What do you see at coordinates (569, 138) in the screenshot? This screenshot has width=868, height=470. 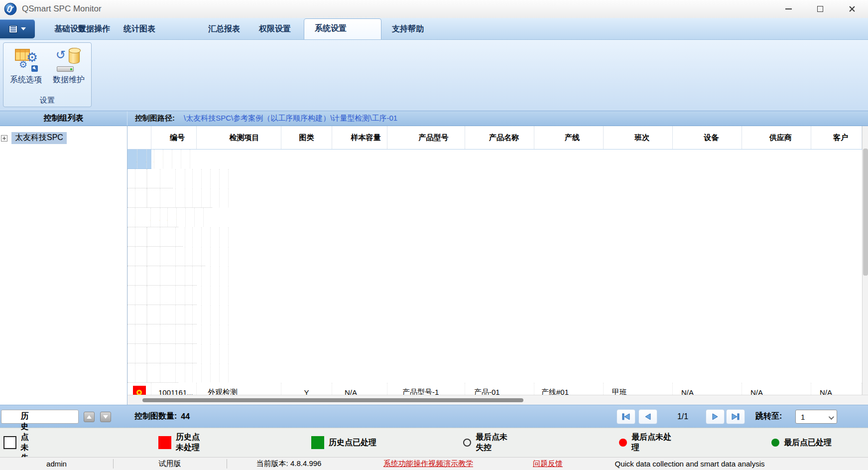 I see `table-column-header: 产线` at bounding box center [569, 138].